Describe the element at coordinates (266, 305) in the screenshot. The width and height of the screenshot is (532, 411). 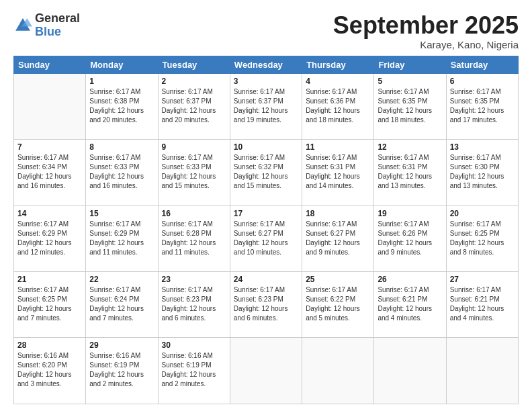
I see `day-cell: 24Sunrise: 6:17 AM Sunset: 6:23 PM Dayli…` at that location.